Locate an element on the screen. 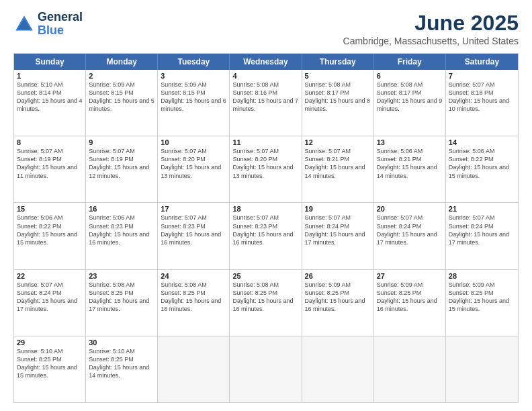  daylight-line: Daylight: 15 hours and 5 minutes. is located at coordinates (122, 105).